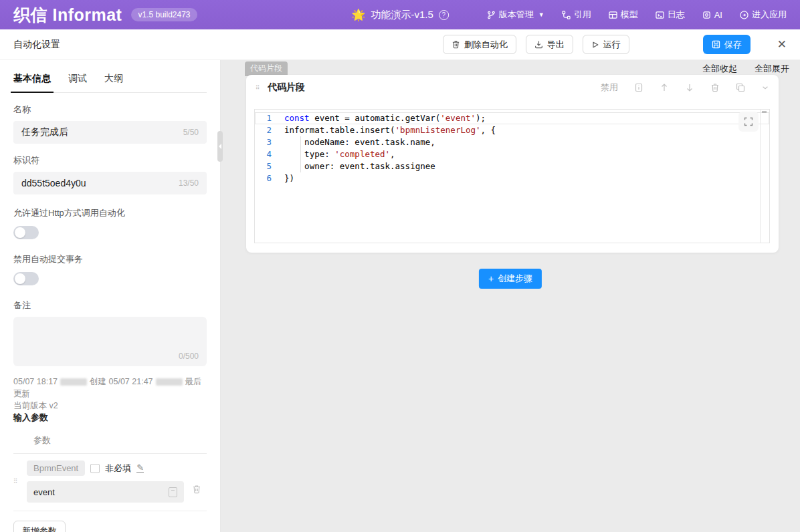 The height and width of the screenshot is (532, 800). I want to click on play-icon, so click(595, 45).